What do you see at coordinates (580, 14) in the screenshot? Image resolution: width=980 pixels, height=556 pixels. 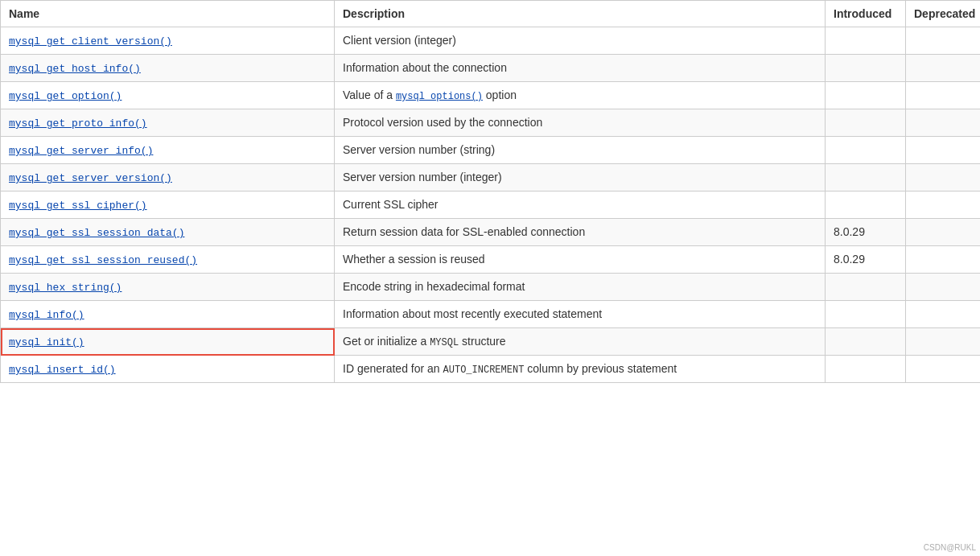 I see `header-description: Description` at bounding box center [580, 14].